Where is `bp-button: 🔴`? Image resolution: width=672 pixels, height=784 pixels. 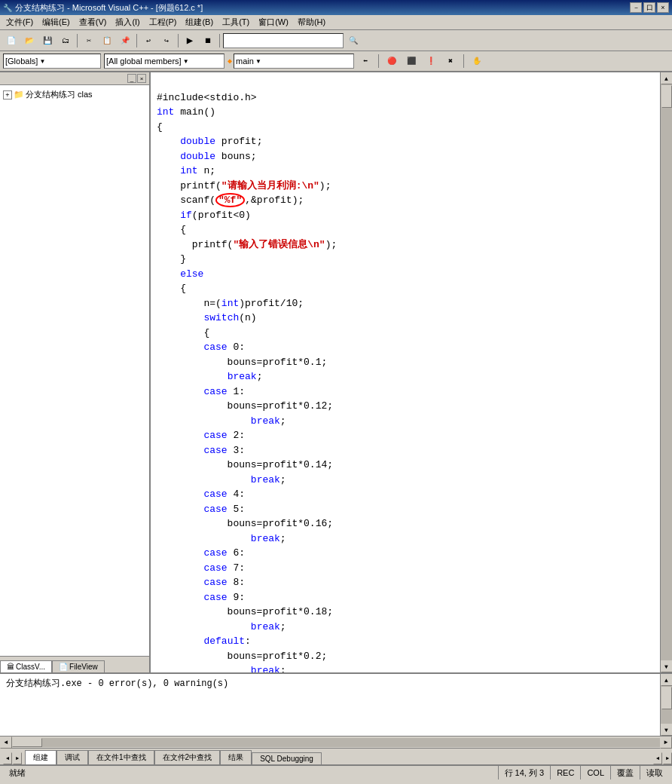 bp-button: 🔴 is located at coordinates (392, 61).